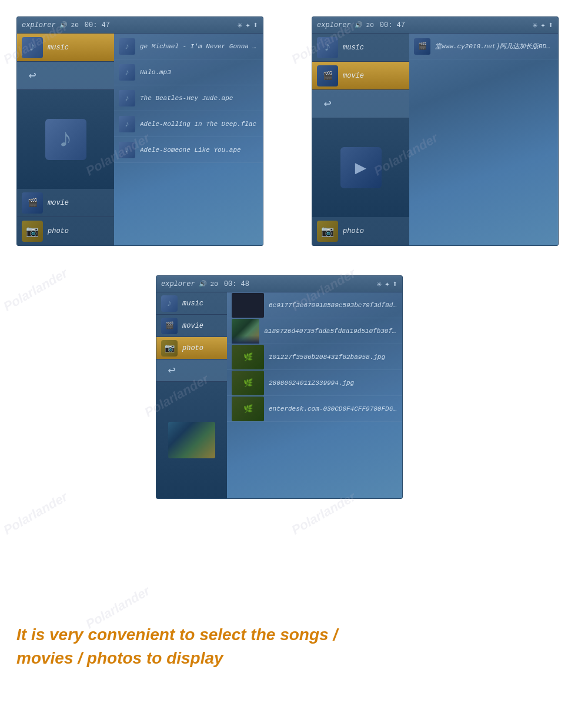 The width and height of the screenshot is (588, 706). What do you see at coordinates (32, 76) in the screenshot?
I see `folder-icon-1: ↩` at bounding box center [32, 76].